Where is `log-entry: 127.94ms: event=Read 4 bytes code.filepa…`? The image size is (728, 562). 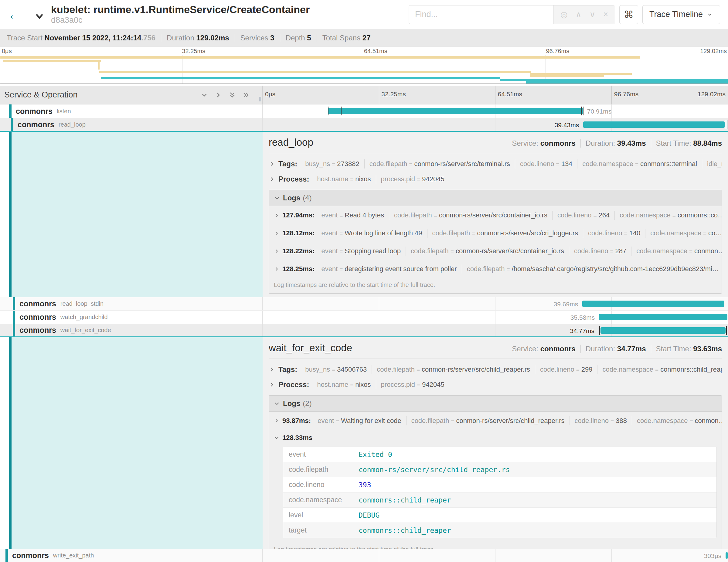 log-entry: 127.94ms: event=Read 4 bytes code.filepa… is located at coordinates (495, 215).